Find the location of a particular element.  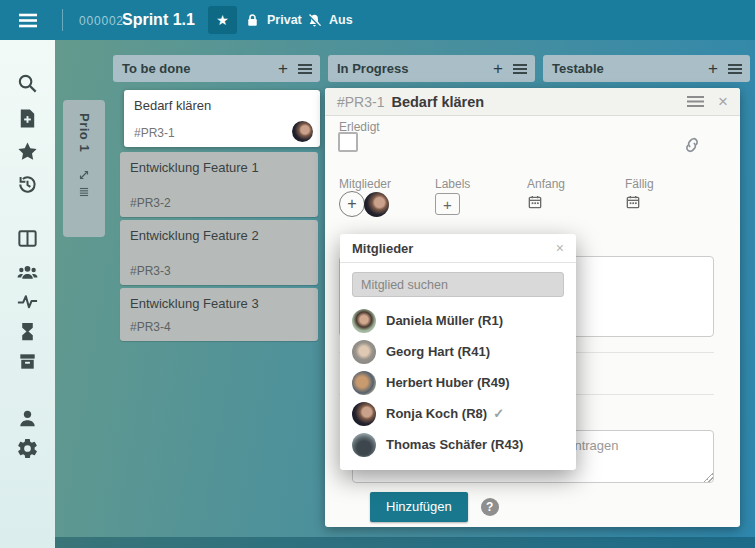

board-title: Sprint 1.1 is located at coordinates (158, 20).